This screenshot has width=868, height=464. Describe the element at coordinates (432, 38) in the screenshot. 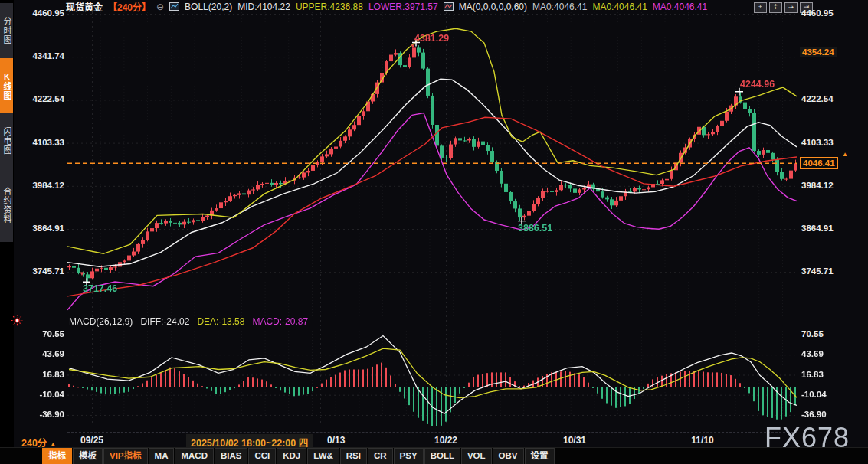

I see `price-annotation: 4381.29` at that location.